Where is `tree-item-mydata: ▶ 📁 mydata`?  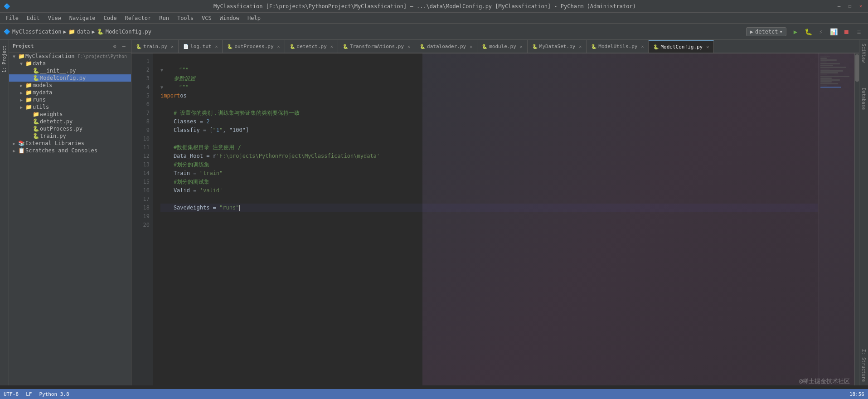
tree-item-mydata: ▶ 📁 mydata is located at coordinates (70, 92).